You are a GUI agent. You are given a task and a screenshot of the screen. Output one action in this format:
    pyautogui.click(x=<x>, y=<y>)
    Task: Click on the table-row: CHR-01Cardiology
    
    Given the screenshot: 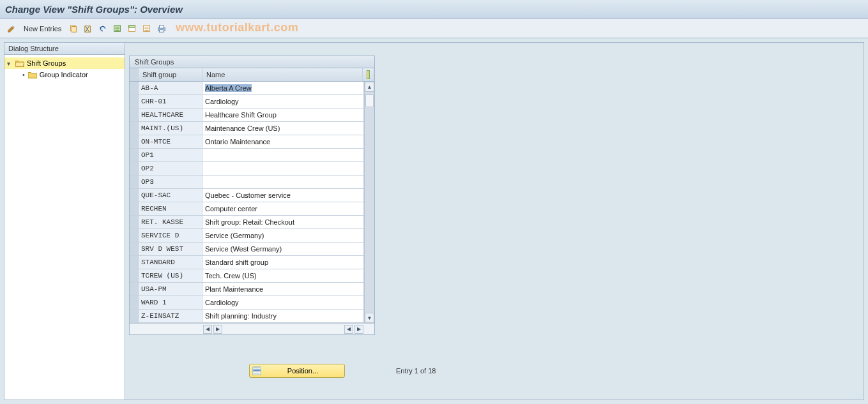 What is the action you would take?
    pyautogui.click(x=252, y=102)
    